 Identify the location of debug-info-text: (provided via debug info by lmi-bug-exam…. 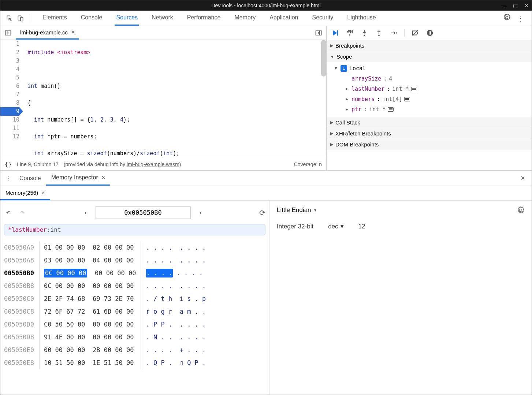
(122, 164).